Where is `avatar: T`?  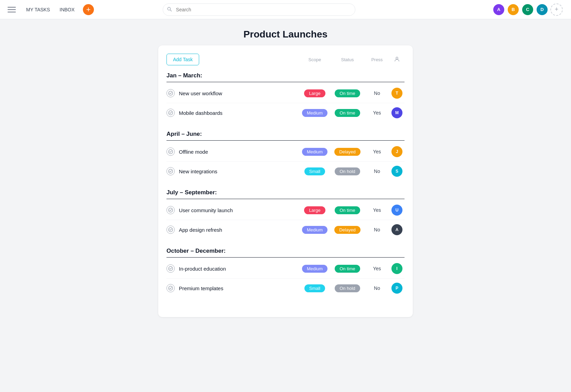 avatar: T is located at coordinates (397, 93).